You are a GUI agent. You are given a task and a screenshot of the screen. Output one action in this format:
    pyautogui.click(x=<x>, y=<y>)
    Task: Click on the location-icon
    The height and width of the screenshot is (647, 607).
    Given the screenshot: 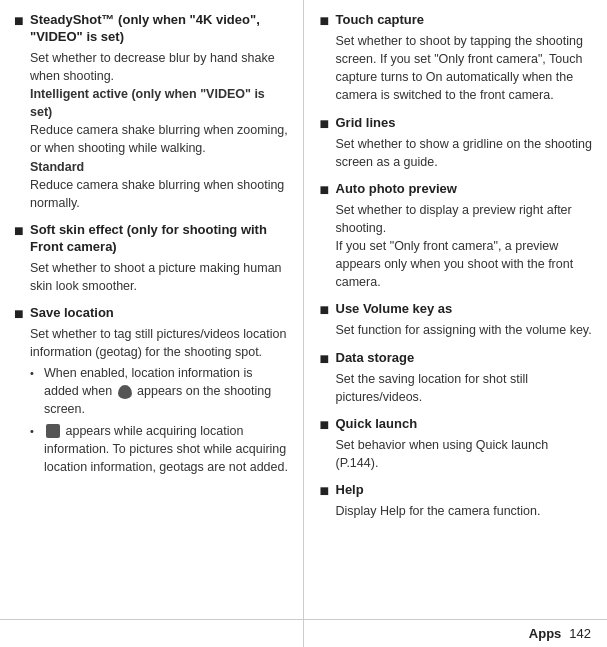 What is the action you would take?
    pyautogui.click(x=125, y=392)
    